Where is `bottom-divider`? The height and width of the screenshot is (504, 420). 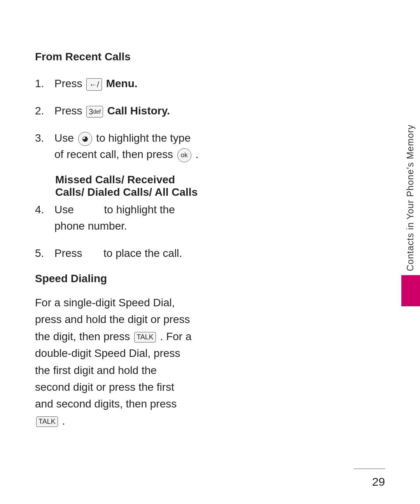 bottom-divider is located at coordinates (369, 469).